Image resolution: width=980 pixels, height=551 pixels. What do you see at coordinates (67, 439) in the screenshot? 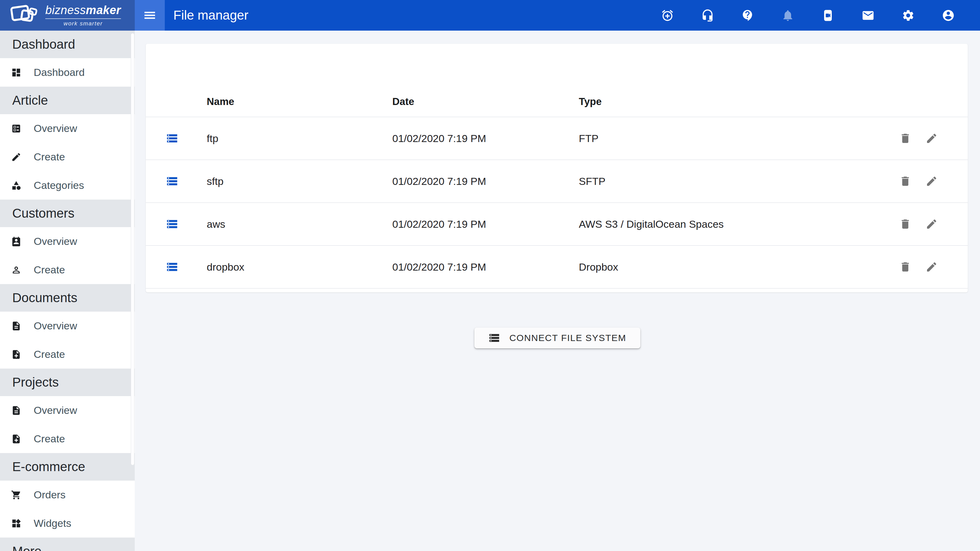
I see `sidebar-item-projects-create: Create` at bounding box center [67, 439].